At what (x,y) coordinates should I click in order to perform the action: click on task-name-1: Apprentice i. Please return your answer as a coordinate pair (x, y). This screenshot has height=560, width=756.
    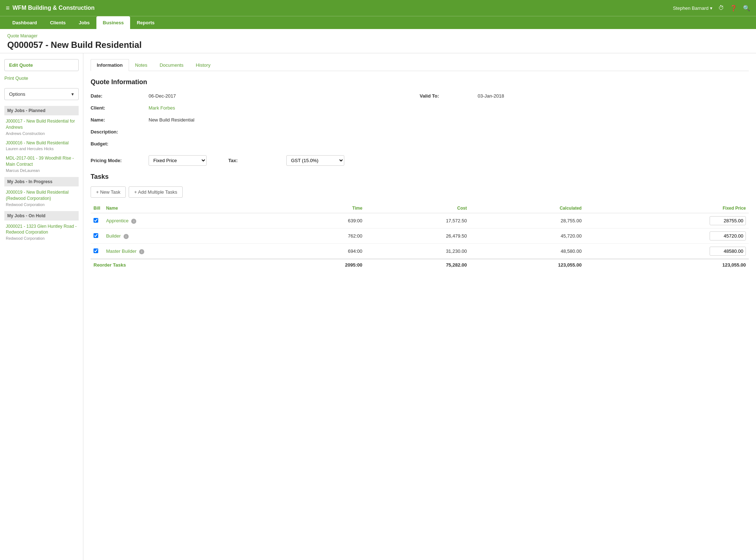
    Looking at the image, I should click on (189, 221).